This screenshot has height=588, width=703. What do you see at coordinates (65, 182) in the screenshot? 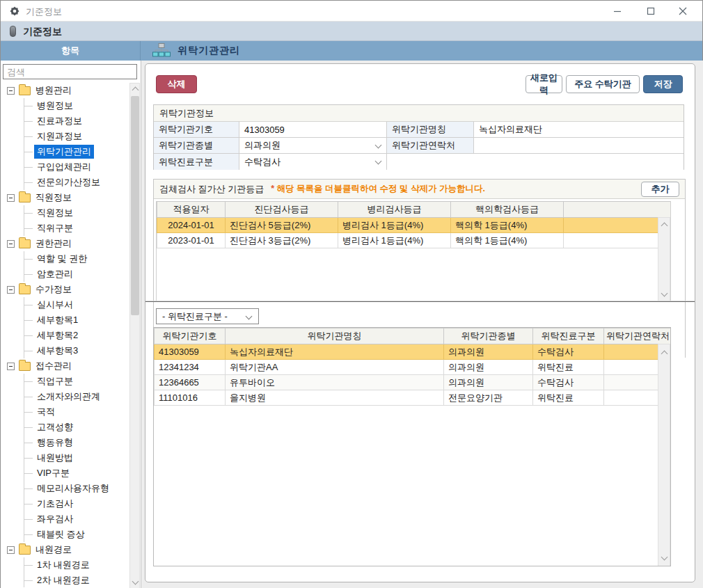
I see `sidebar-item-6: 전문의가산정보` at bounding box center [65, 182].